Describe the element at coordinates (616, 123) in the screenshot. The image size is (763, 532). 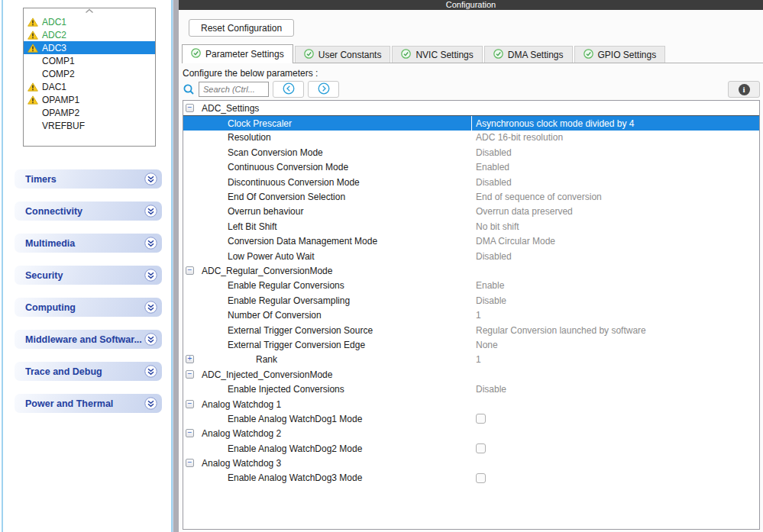
I see `param-value-cell: Asynchronous clock mode divided by 4` at that location.